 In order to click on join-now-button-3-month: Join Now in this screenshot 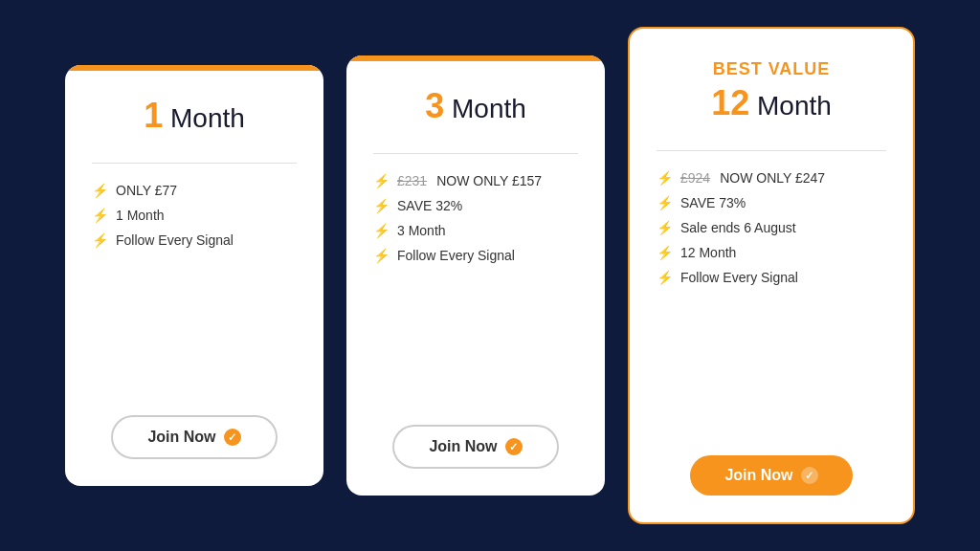, I will do `click(475, 447)`.